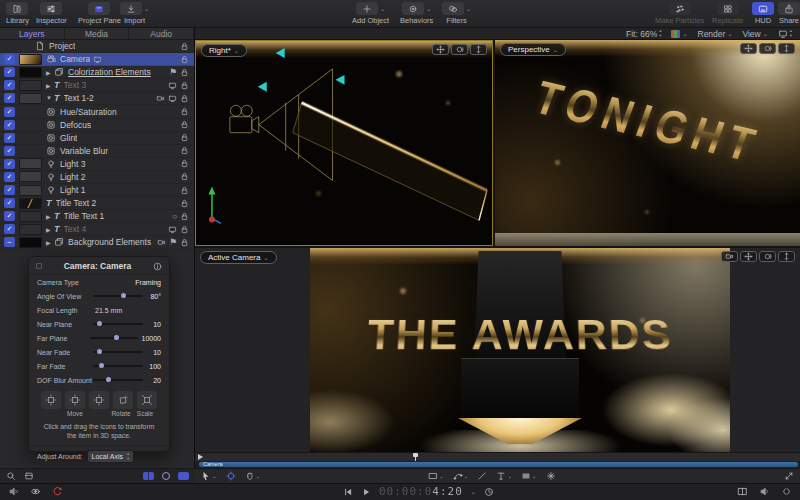  What do you see at coordinates (768, 256) in the screenshot?
I see `orbit-view-button` at bounding box center [768, 256].